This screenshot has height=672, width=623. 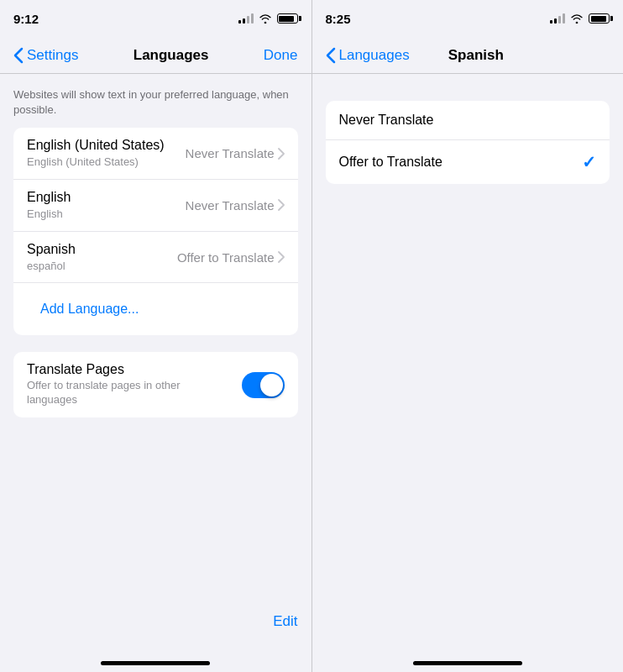 What do you see at coordinates (230, 205) in the screenshot?
I see `lang-value-1: Never Translate` at bounding box center [230, 205].